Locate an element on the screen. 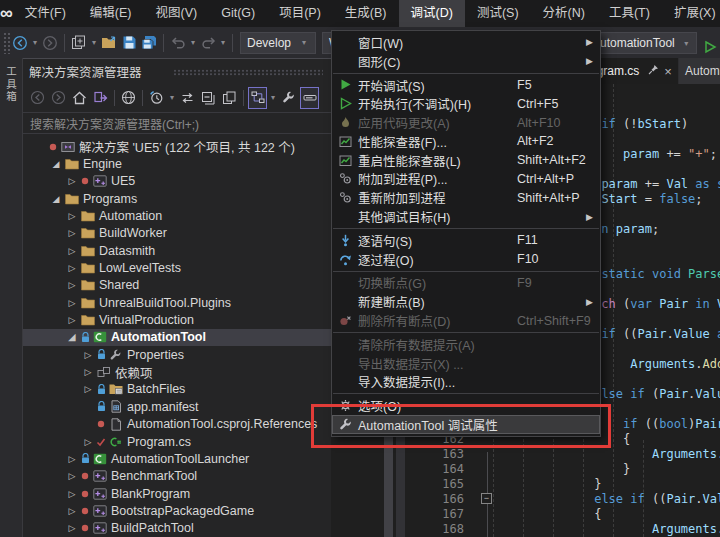  menu-item-h: 其他调试目标(H)▶ is located at coordinates (466, 216).